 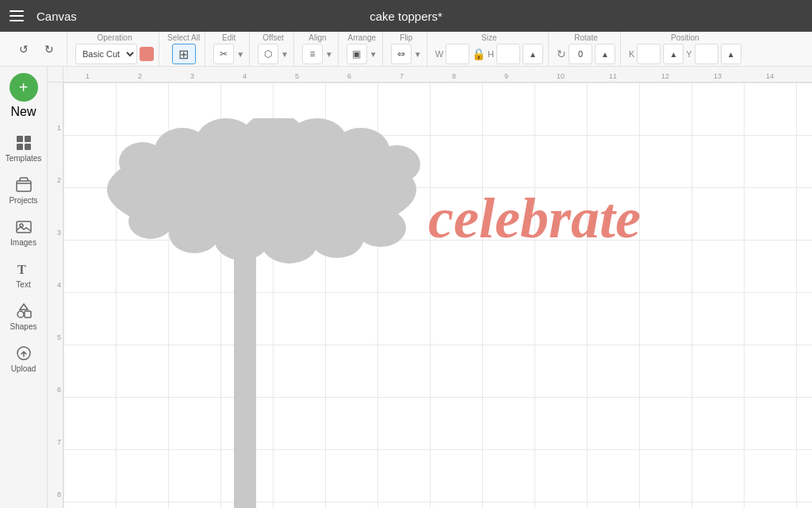 What do you see at coordinates (673, 54) in the screenshot?
I see `position-k-adjust: ▲` at bounding box center [673, 54].